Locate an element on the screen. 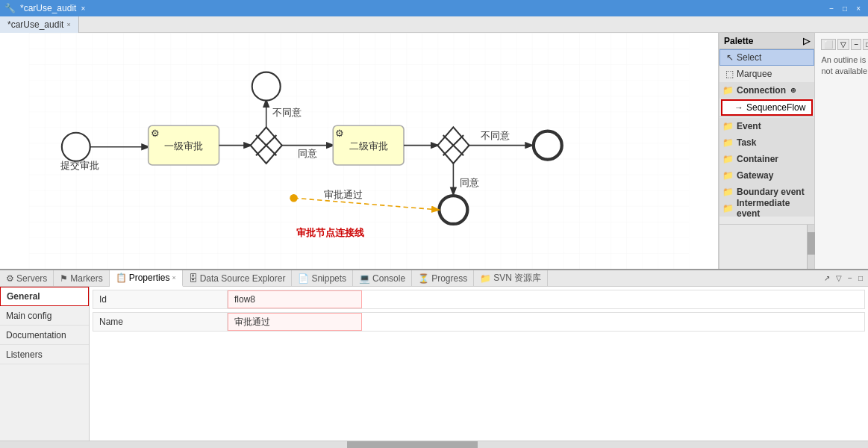 The image size is (868, 448). tab-properties-close: × is located at coordinates (173, 278).